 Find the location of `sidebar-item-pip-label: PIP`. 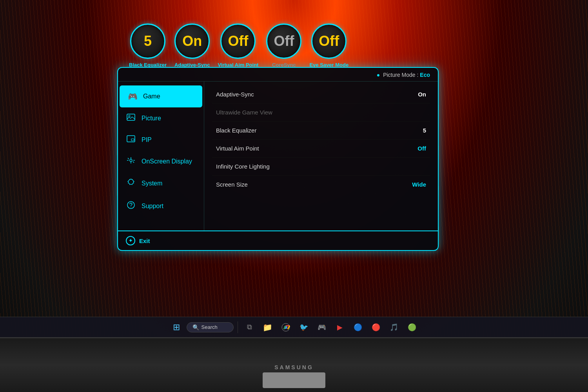

sidebar-item-pip-label: PIP is located at coordinates (147, 140).